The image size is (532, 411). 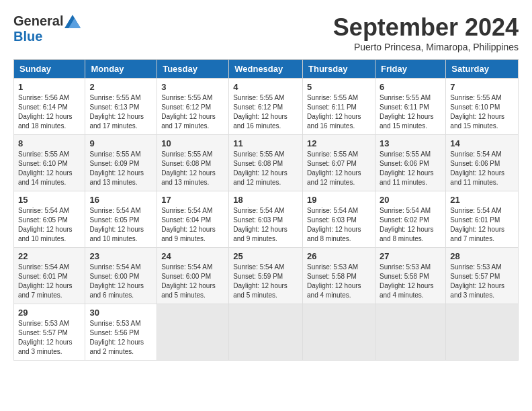 I want to click on calendar-cell: 29Sunrise: 5:53 AM Sunset: 5:57 PM Dayli…, so click(x=50, y=332).